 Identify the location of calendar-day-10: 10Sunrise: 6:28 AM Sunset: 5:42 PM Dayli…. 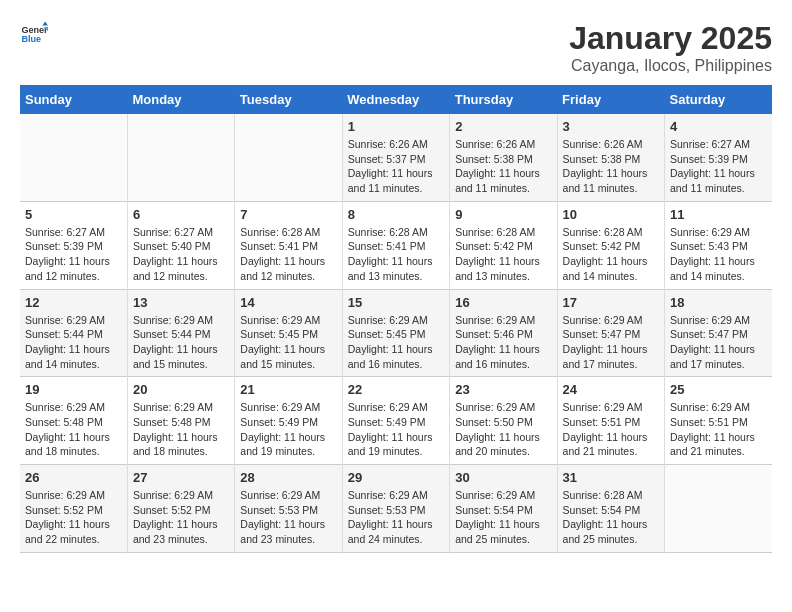
(610, 245).